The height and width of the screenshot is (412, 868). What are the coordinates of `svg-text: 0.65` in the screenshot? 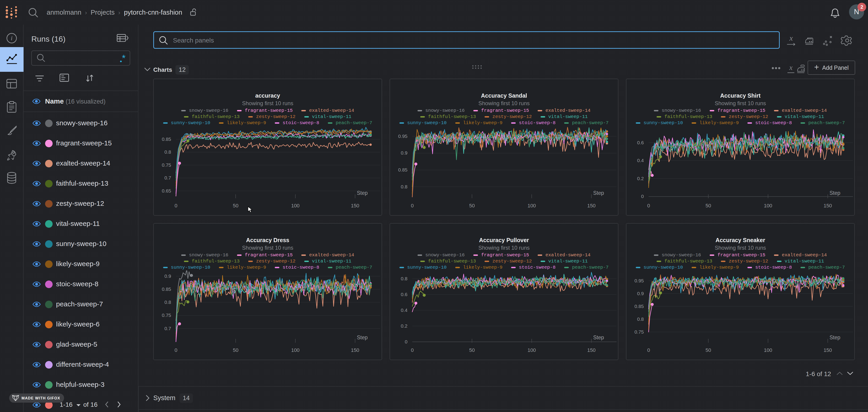 It's located at (166, 191).